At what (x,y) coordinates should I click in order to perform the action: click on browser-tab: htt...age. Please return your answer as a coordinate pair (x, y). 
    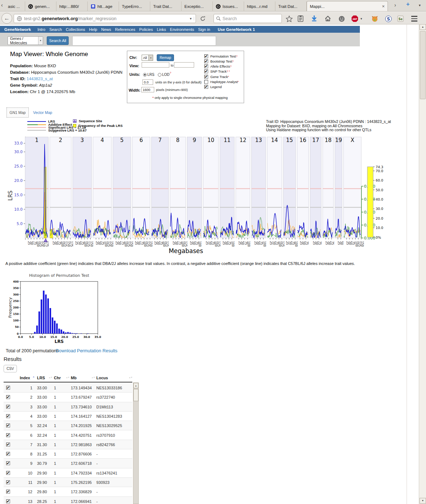
    Looking at the image, I should click on (104, 6).